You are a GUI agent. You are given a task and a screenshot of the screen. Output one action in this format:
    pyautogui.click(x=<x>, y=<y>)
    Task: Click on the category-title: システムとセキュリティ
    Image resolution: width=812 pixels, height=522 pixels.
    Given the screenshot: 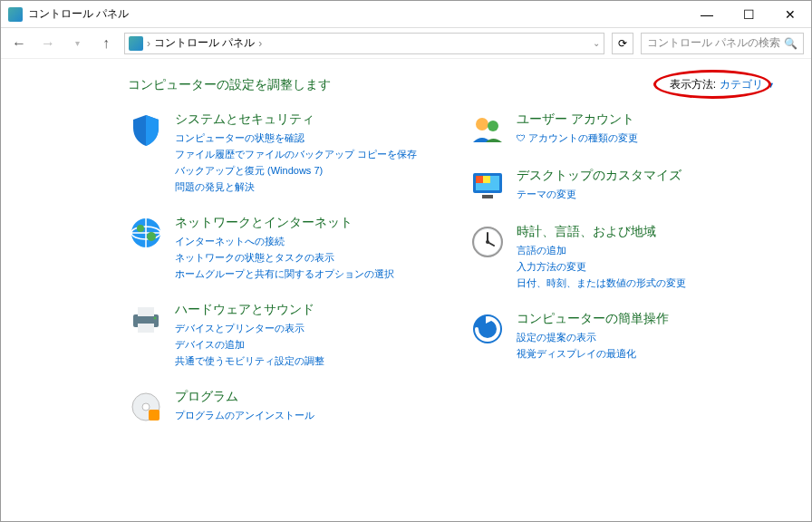 What is the action you would take?
    pyautogui.click(x=304, y=120)
    